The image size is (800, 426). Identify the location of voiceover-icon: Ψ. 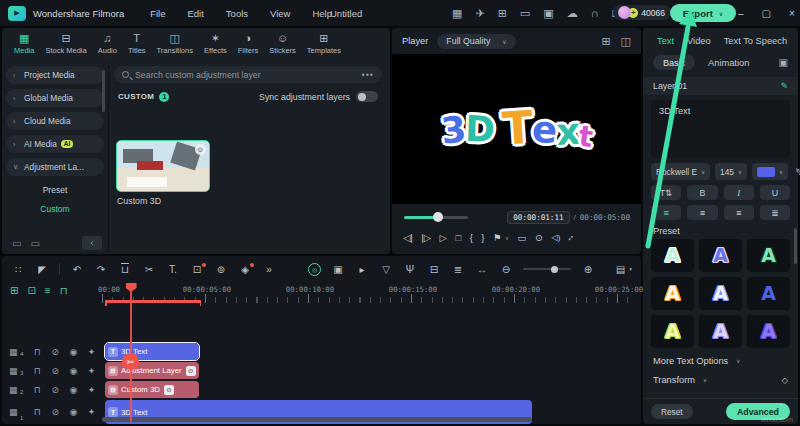
(410, 270).